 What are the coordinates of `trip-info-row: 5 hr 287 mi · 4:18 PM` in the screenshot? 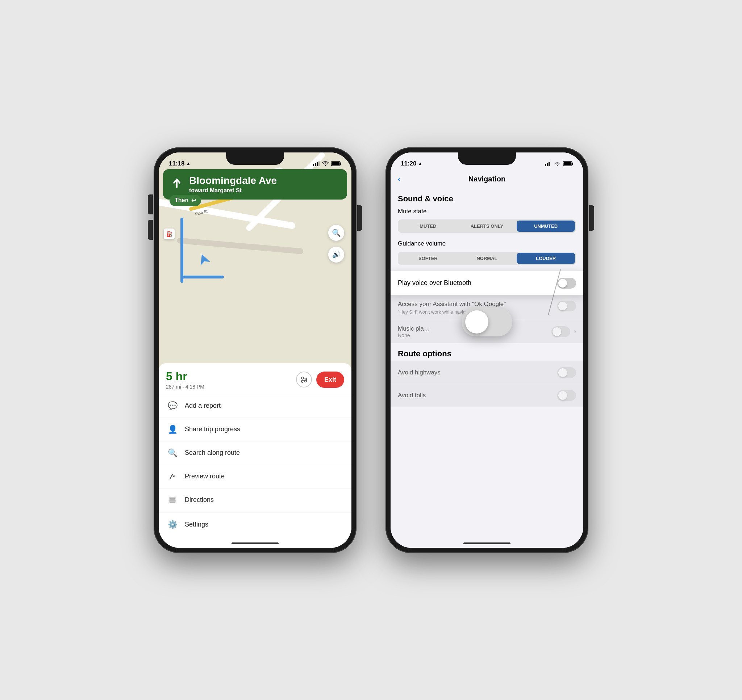 It's located at (255, 379).